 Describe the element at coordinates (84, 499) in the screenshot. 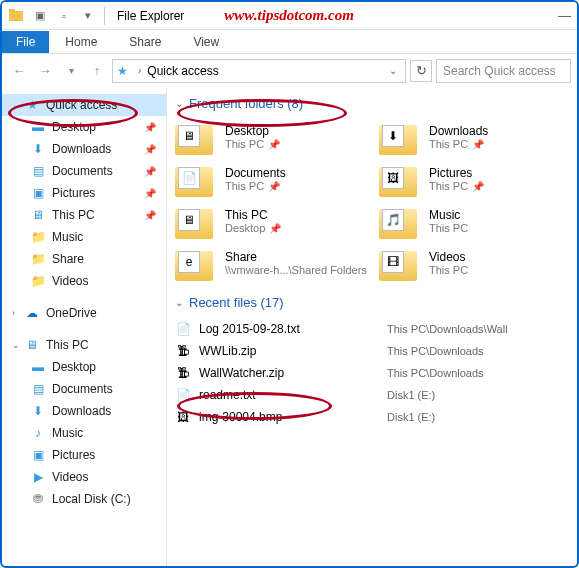

I see `sidebar-pc-localdisk: ⛃Local Disk (C:)` at that location.